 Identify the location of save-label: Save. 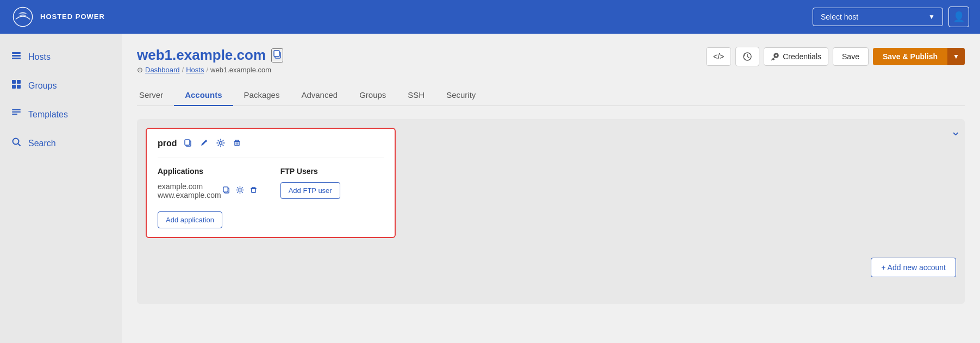
(851, 57).